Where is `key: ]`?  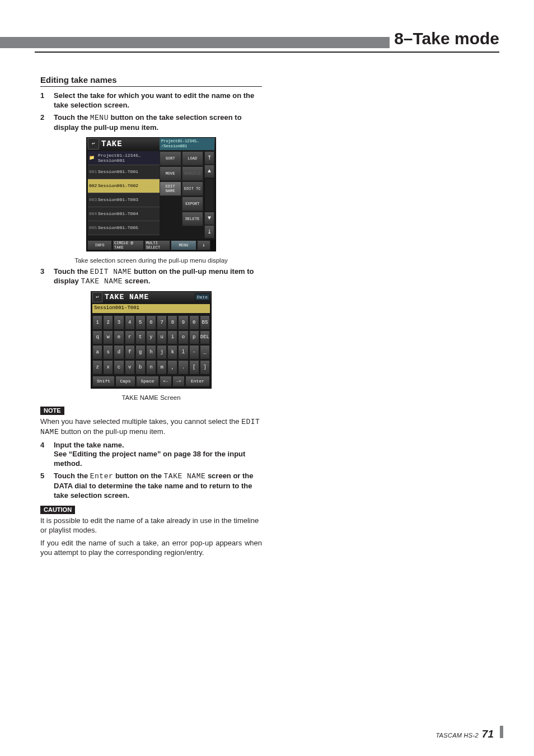 key: ] is located at coordinates (205, 367).